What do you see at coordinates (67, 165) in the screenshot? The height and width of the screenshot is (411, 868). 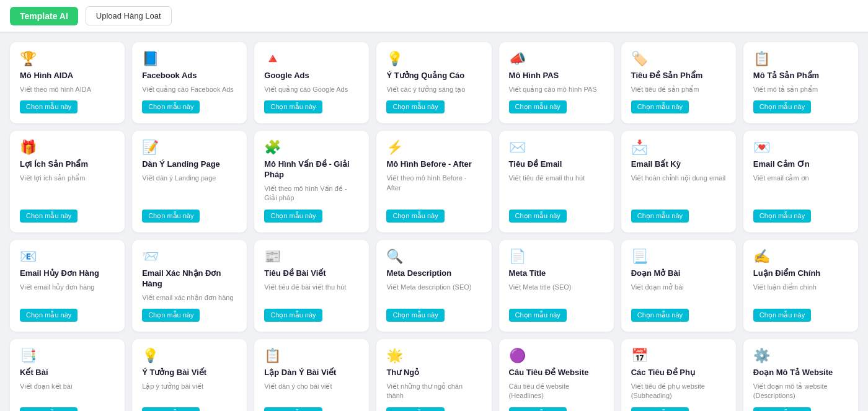 I see `card-title: Lợi Ích Sản Phẩm` at bounding box center [67, 165].